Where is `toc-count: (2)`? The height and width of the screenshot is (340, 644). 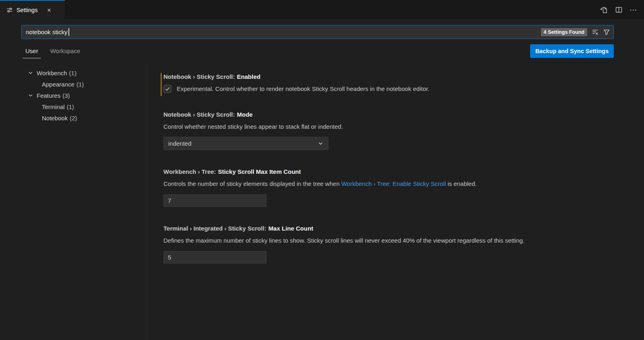
toc-count: (2) is located at coordinates (73, 118).